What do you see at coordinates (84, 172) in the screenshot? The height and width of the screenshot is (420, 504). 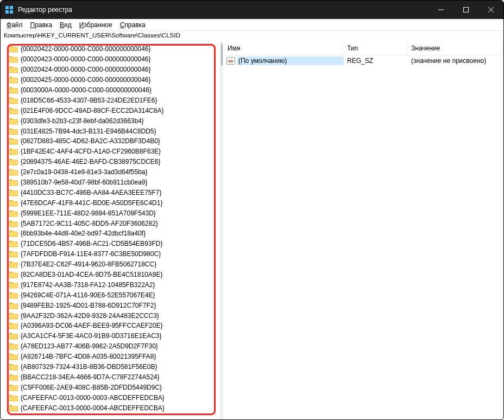 I see `tree-item-label: {2e7c0a19-0438-41e9-81e3-3ad3d64f55ba}` at bounding box center [84, 172].